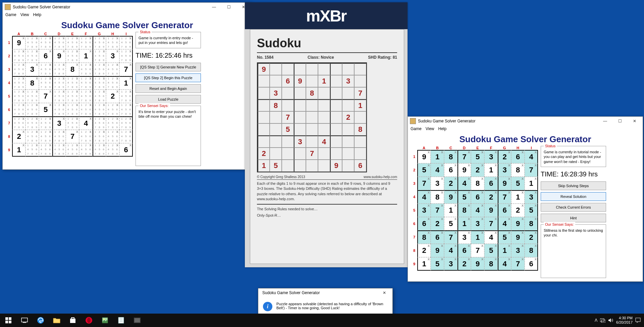  I want to click on begin-puzzle-button: [QS Step 2] Begin this Puzzle, so click(168, 78).